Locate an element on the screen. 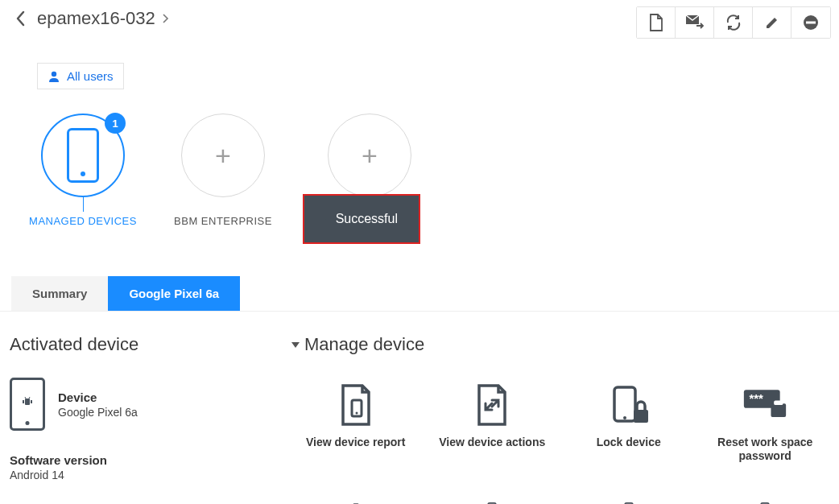 The image size is (839, 504). view-actions-label: View device actions is located at coordinates (492, 443).